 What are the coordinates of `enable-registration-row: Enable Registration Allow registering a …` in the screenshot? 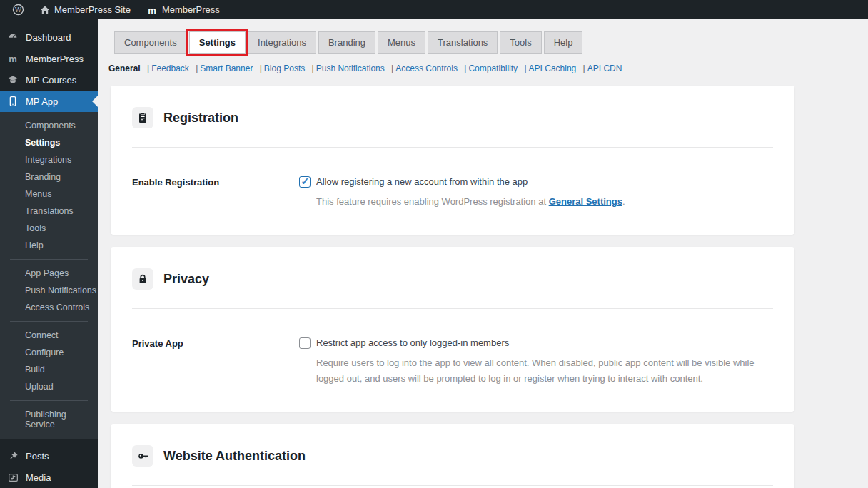 It's located at (453, 191).